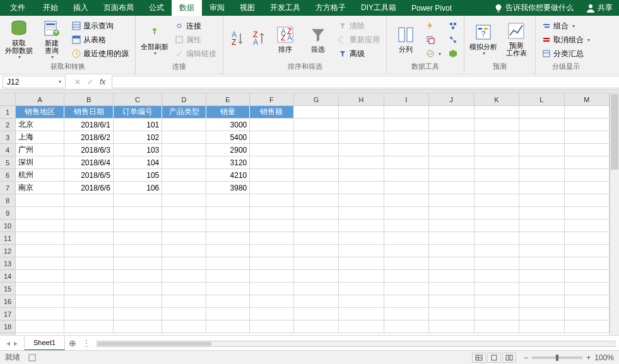 This screenshot has height=364, width=619. I want to click on row-header: 1, so click(8, 112).